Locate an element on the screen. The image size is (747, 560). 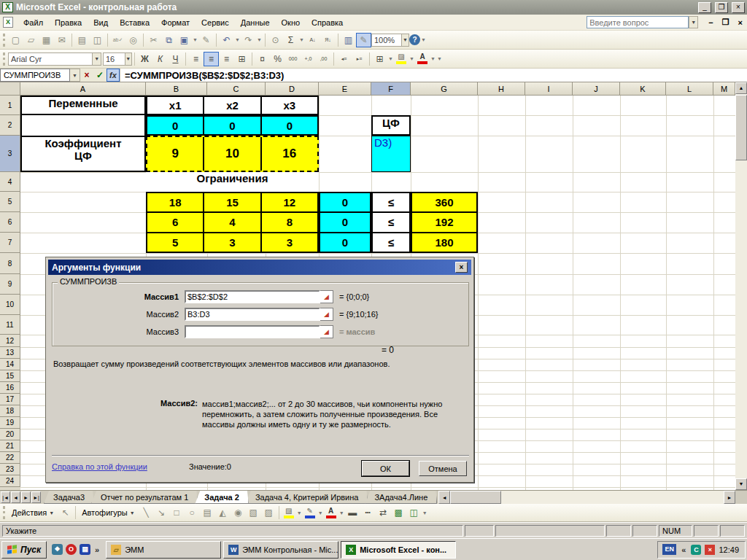
row-header: 19 is located at coordinates (10, 423).